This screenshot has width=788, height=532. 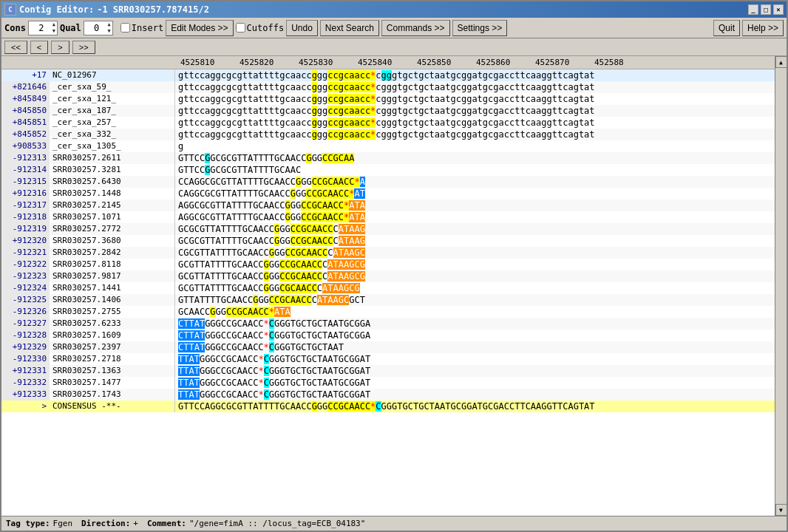 I want to click on cutoffs-checkbox, so click(x=241, y=28).